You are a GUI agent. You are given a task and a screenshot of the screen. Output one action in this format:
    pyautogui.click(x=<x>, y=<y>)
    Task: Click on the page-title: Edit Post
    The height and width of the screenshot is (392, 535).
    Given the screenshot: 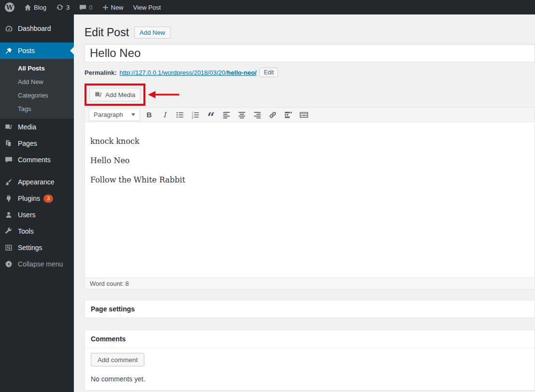 What is the action you would take?
    pyautogui.click(x=107, y=33)
    